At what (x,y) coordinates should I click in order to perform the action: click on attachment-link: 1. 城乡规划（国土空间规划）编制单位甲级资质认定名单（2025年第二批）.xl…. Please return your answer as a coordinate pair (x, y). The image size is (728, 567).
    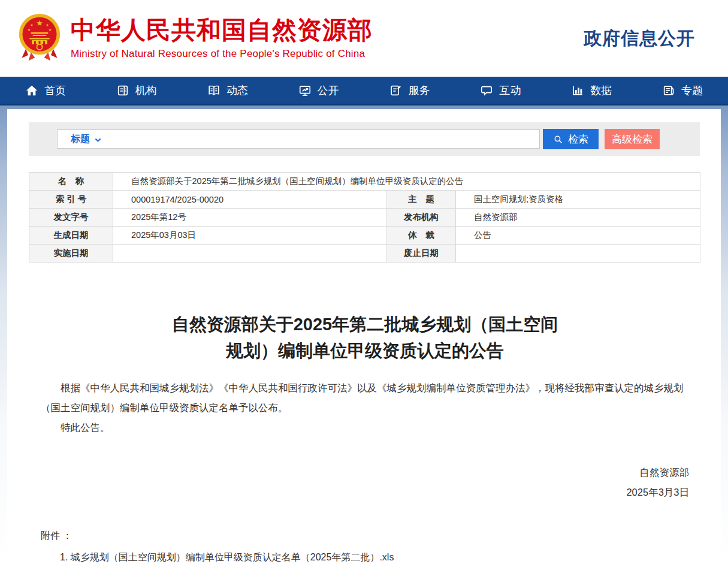
    Looking at the image, I should click on (374, 557).